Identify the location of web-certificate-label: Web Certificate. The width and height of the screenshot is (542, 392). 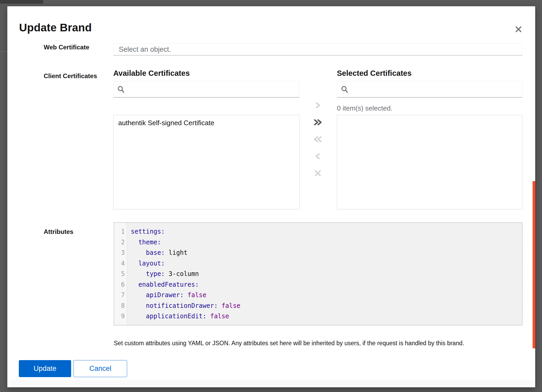
(66, 47).